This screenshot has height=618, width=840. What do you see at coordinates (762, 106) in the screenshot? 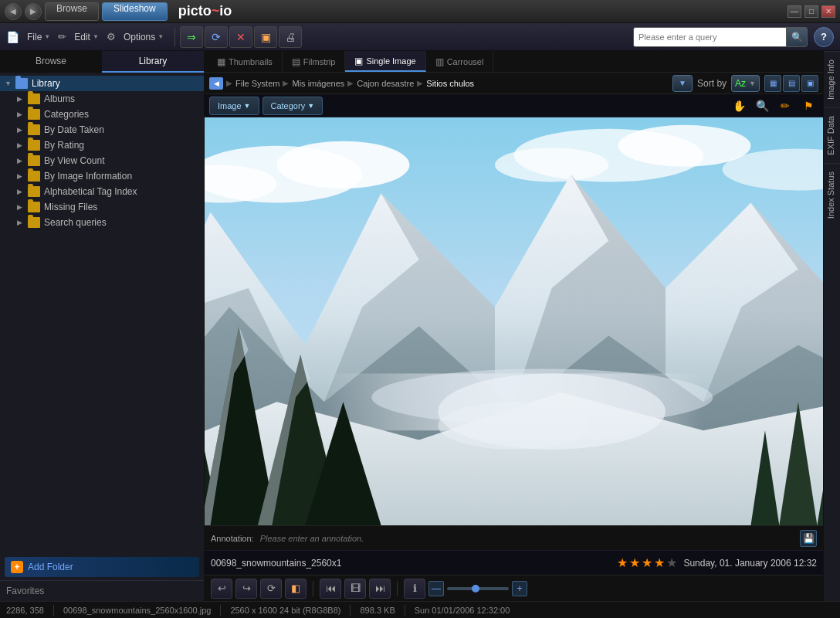
I see `zoom-tool-button: 🔍` at bounding box center [762, 106].